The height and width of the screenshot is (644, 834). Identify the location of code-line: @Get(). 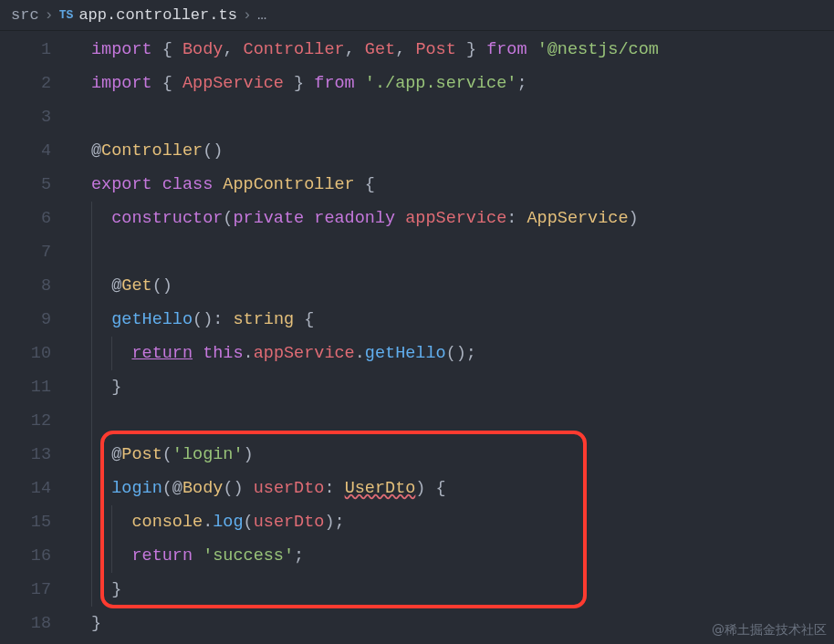
(453, 286).